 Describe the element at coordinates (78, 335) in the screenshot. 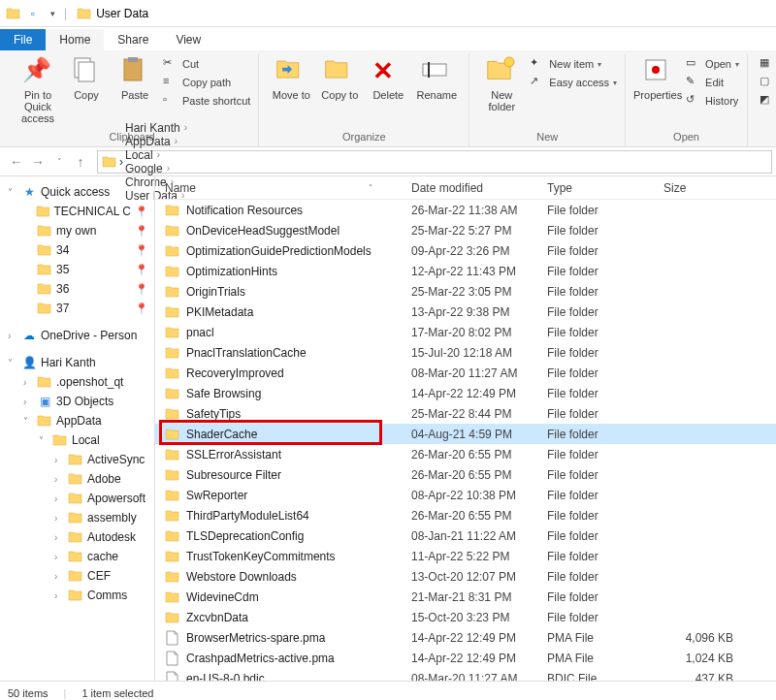

I see `sidebar-onedrive: ›☁OneDrive - Person` at that location.